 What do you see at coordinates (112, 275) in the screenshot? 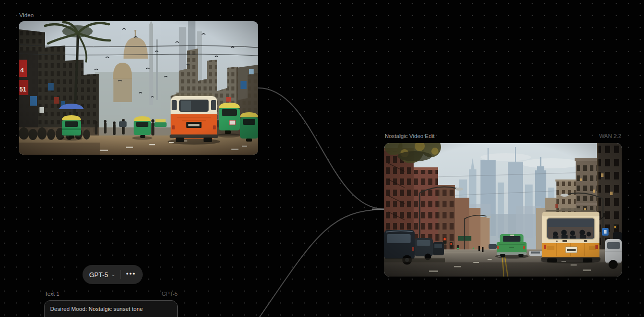
I see `model-toolbar: GPT-5 ⌄ •••` at bounding box center [112, 275].